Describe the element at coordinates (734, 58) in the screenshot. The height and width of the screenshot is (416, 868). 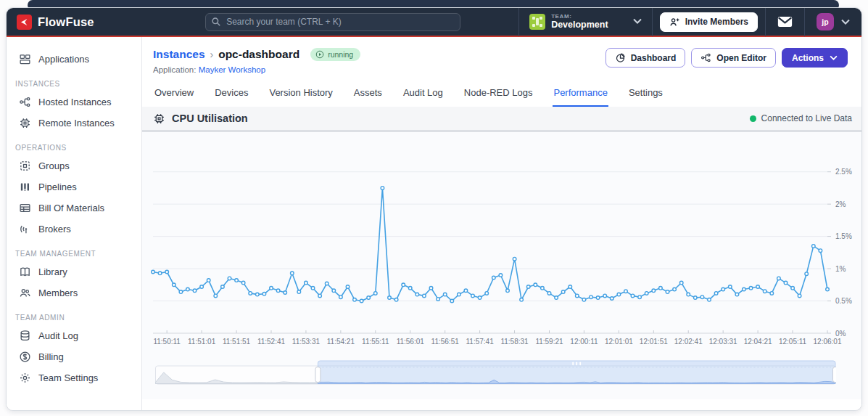
I see `open-editor-button: Open Editor` at that location.